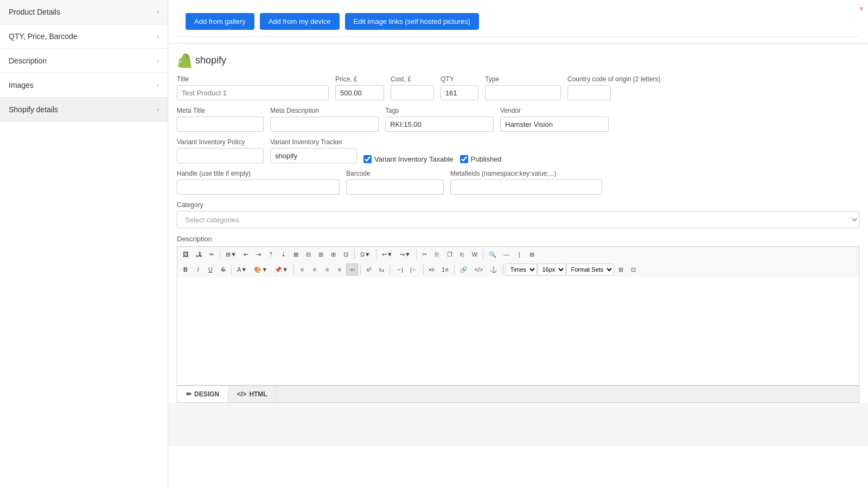 This screenshot has height=488, width=868. What do you see at coordinates (340, 269) in the screenshot?
I see `tb-align-justify: ≡` at bounding box center [340, 269].